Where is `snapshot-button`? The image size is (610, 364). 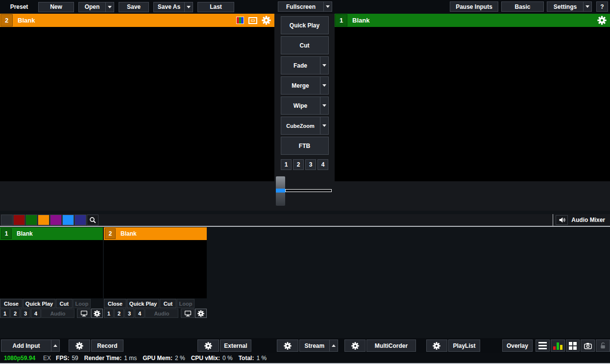 snapshot-button is located at coordinates (588, 346).